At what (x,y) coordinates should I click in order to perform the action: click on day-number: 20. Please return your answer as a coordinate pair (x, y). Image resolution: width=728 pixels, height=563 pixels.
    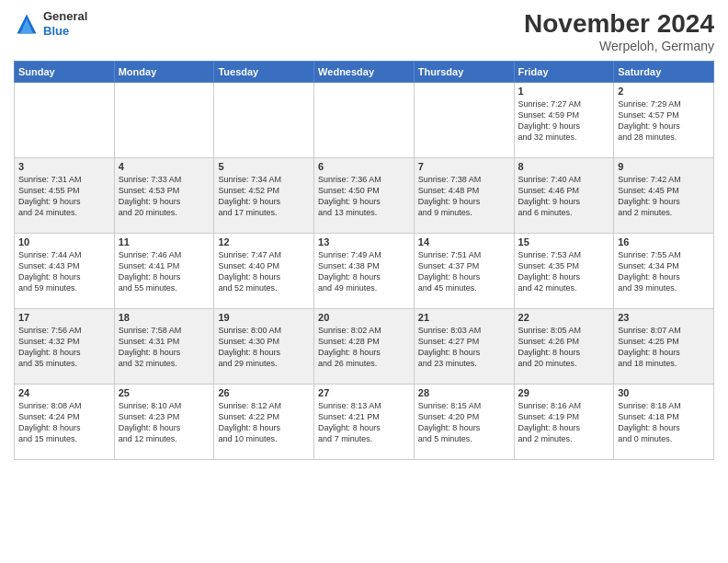
    Looking at the image, I should click on (364, 317).